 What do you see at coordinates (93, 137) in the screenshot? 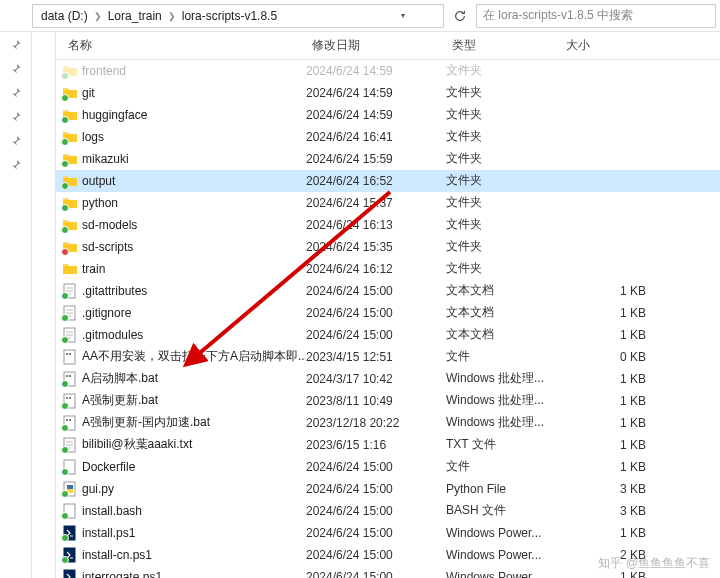
I see `file-name: logs` at bounding box center [93, 137].